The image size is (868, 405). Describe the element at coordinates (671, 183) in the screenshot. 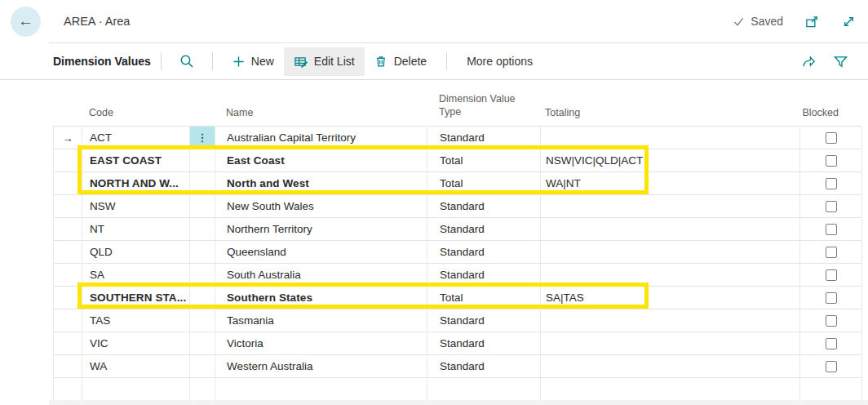

I see `cell-totaling: WA|NT` at that location.